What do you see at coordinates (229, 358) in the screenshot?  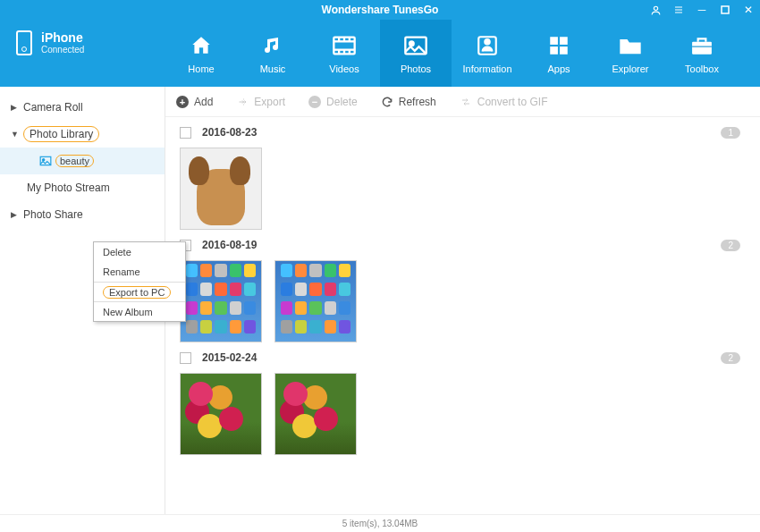 I see `group-date: 2015-02-24` at bounding box center [229, 358].